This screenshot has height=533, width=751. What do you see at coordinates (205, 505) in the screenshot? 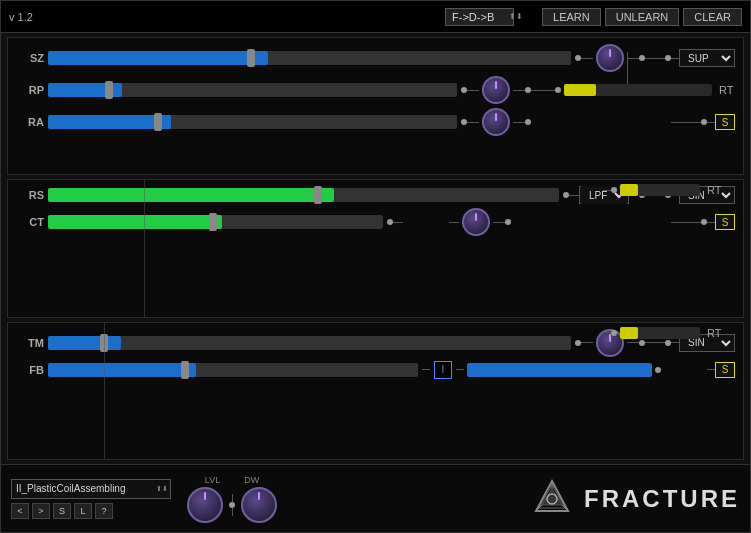
I see `lvl-knob` at bounding box center [205, 505].